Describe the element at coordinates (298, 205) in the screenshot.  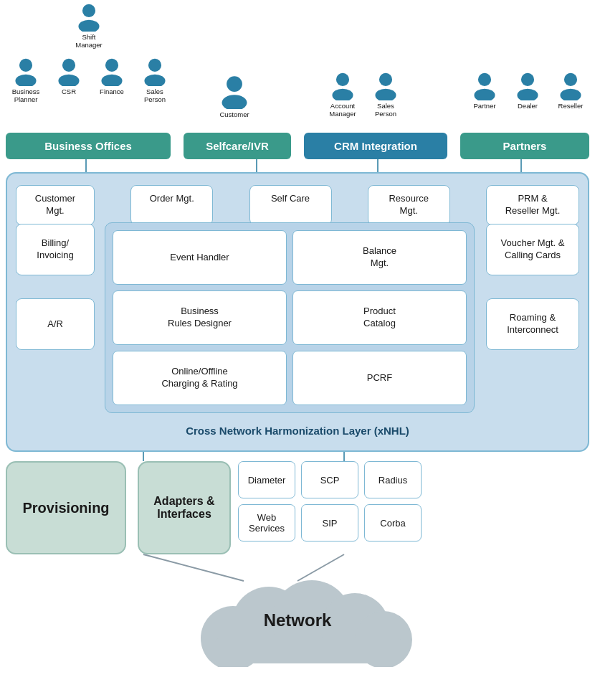
I see `top-modules-row: CustomerMgt. Order Mgt. Self Care Resour…` at that location.